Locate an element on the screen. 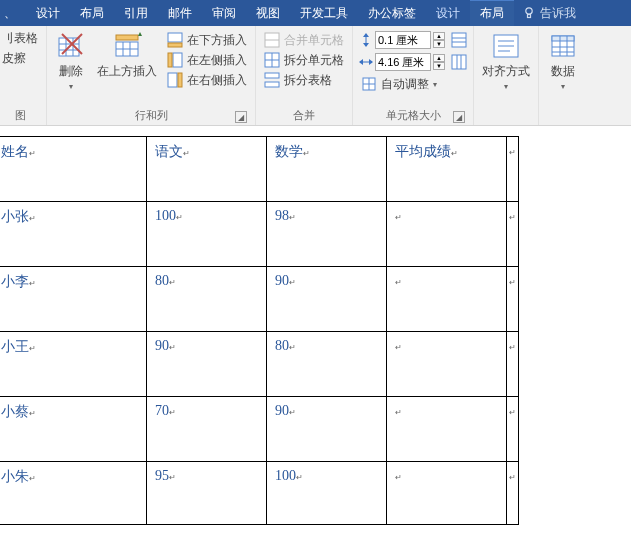  split-table-button: 拆分表格 is located at coordinates (304, 80).